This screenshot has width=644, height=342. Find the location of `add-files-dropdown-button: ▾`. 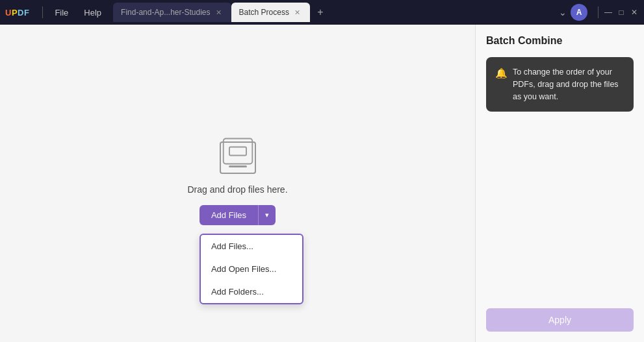

add-files-dropdown-button: ▾ is located at coordinates (266, 215).